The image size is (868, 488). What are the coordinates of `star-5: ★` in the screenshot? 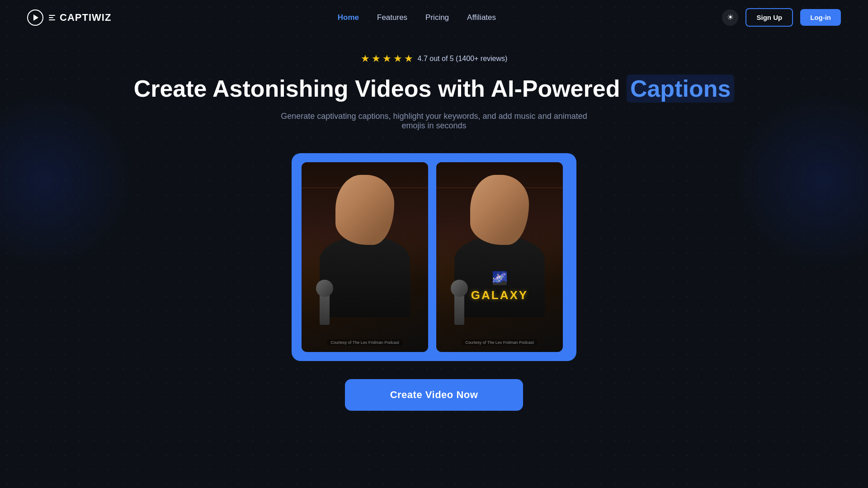 It's located at (409, 59).